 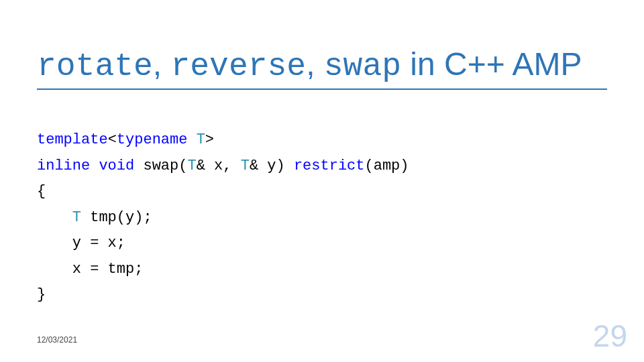 What do you see at coordinates (95, 66) in the screenshot?
I see `title-fn-rotate: rotate` at bounding box center [95, 66].